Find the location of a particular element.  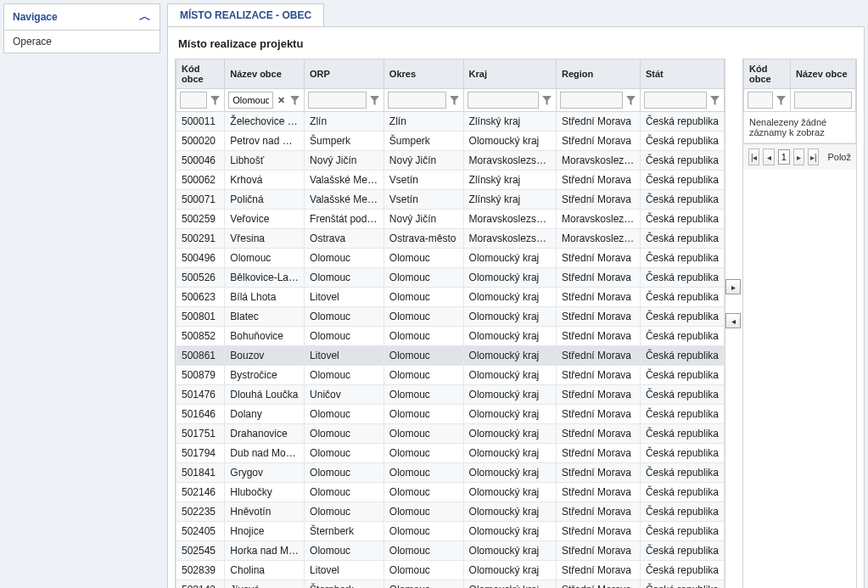

table-cell: Bělkovice-Lašťany is located at coordinates (265, 278).